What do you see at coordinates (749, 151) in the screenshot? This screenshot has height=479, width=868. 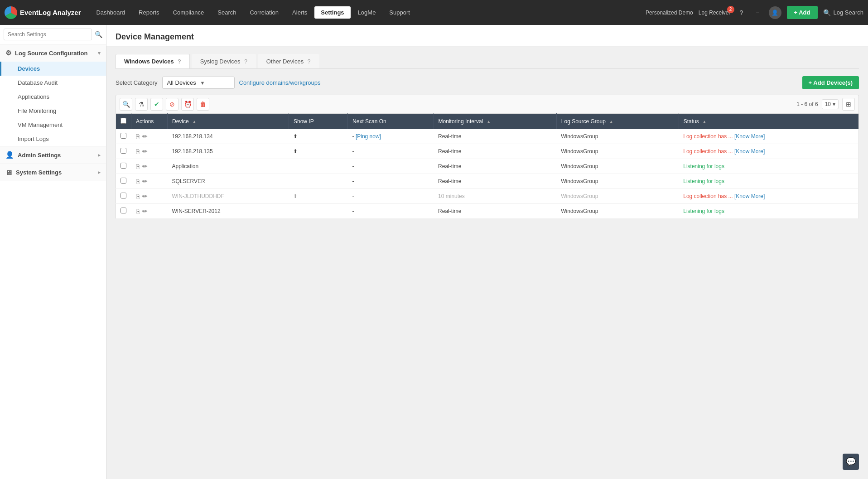 I see `know-more-link-1: [Know More]` at bounding box center [749, 151].